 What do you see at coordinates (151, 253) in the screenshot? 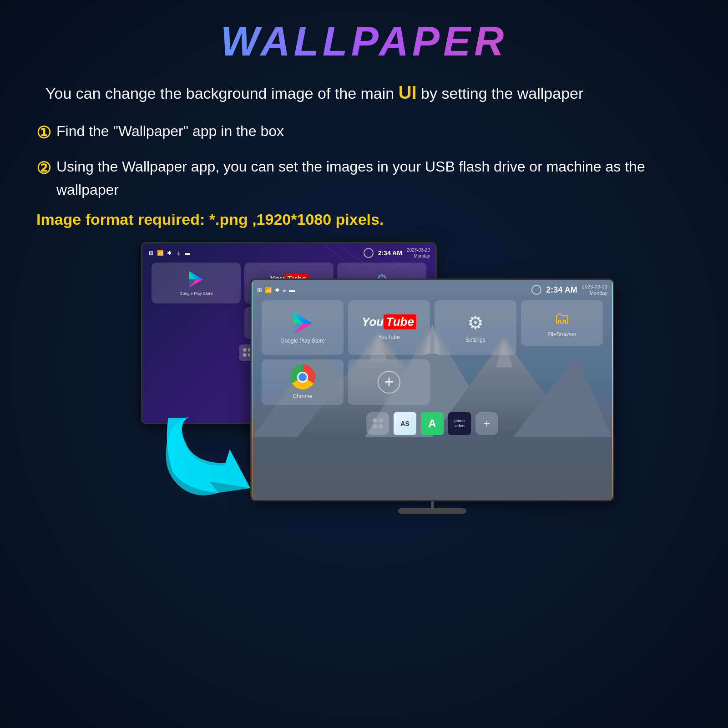
I see `wifi-icon: ⊞` at bounding box center [151, 253].